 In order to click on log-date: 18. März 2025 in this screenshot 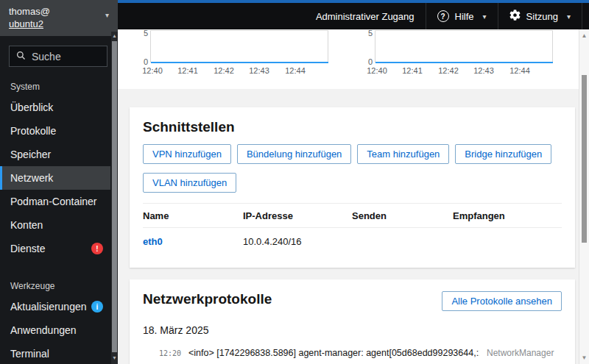, I will do `click(352, 330)`.